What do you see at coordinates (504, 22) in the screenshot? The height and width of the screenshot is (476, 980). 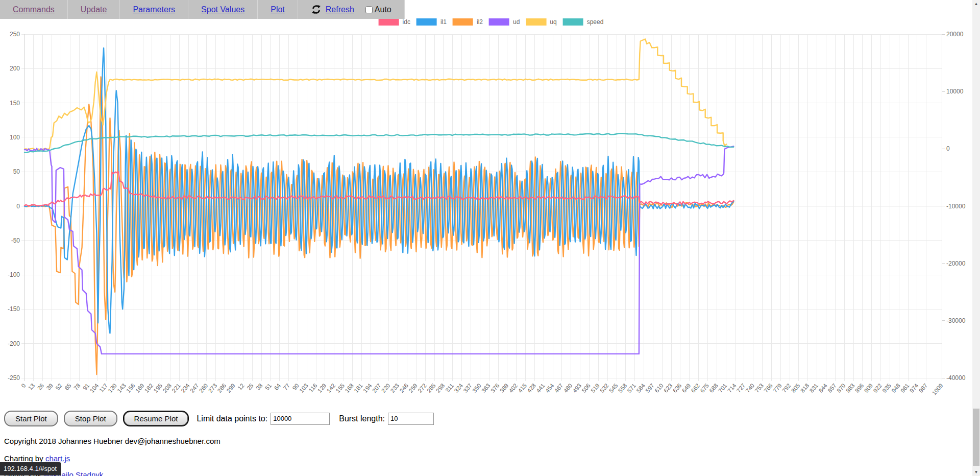 I see `legend-item-ud: ud` at bounding box center [504, 22].